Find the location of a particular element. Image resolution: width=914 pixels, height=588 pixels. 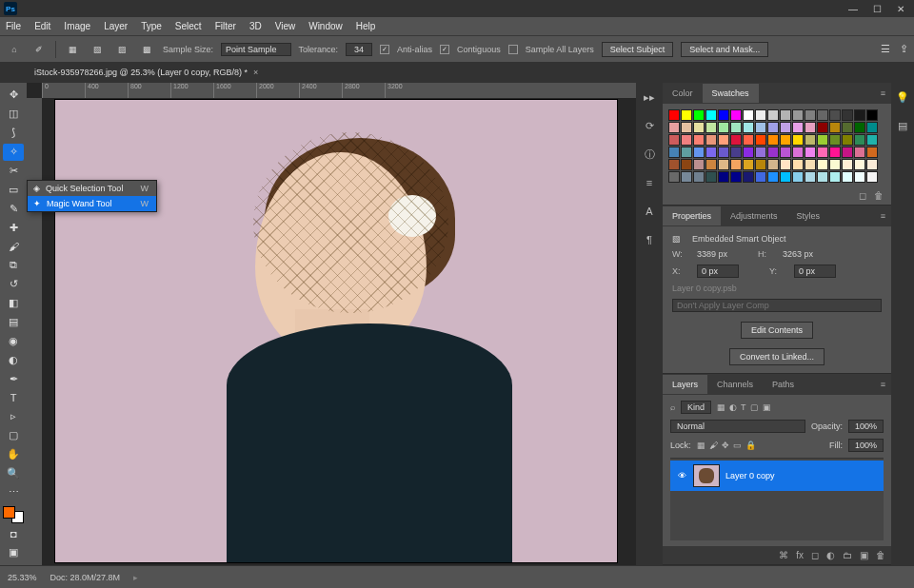

layer-filter-kind: Kind is located at coordinates (696, 407).